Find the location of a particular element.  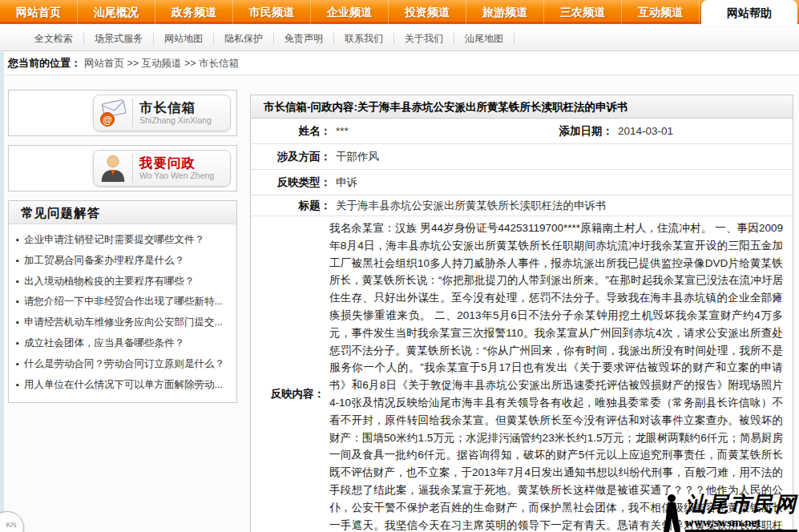

title-value: 关于海丰县赤坑公安派出所黄某铁所长渎职枉法的申诉书 is located at coordinates (471, 206).